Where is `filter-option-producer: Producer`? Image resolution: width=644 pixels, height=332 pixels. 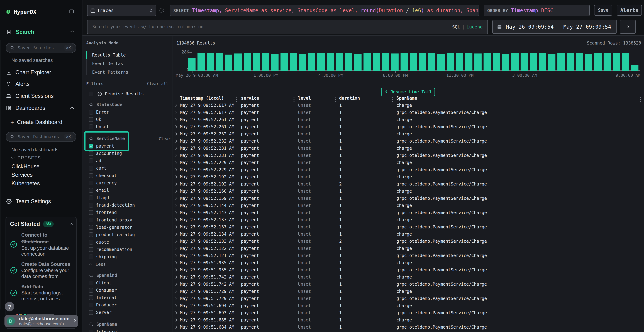 filter-option-producer: Producer is located at coordinates (128, 305).